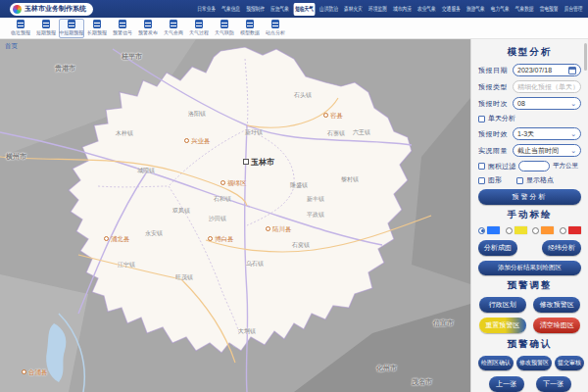  I want to click on forecast-date-value: 2023/07/18, so click(535, 71).